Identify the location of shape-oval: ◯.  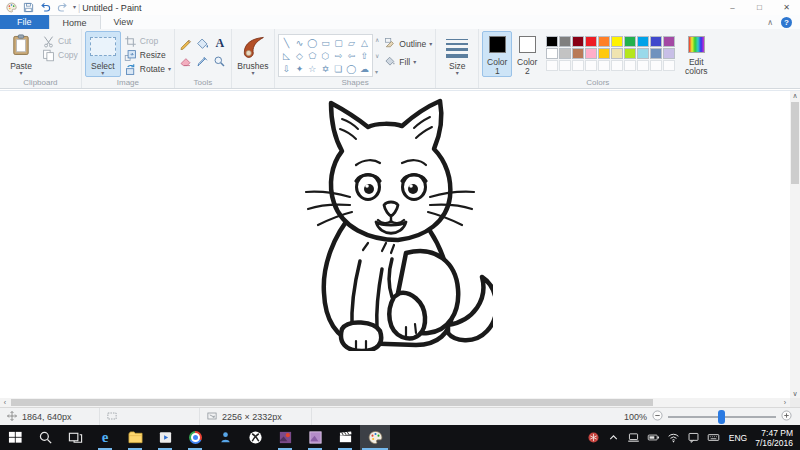
(312, 42).